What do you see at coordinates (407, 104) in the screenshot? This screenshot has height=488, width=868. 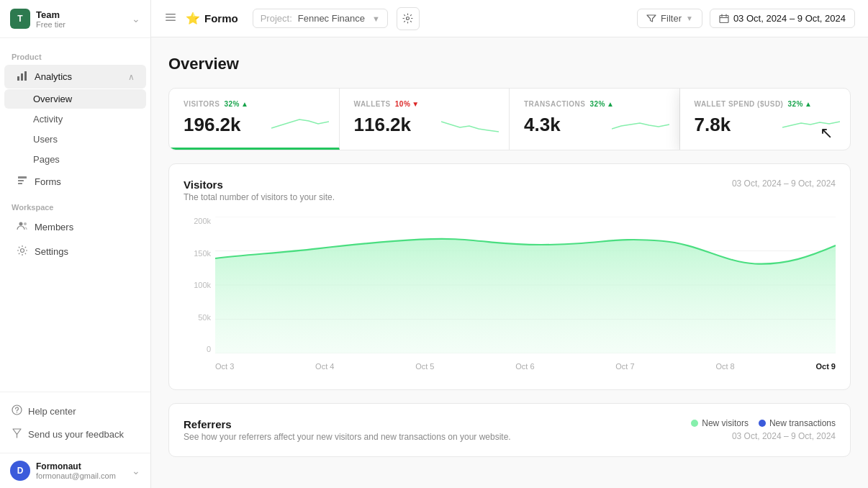 I see `wallets-badge: 10% ▼` at bounding box center [407, 104].